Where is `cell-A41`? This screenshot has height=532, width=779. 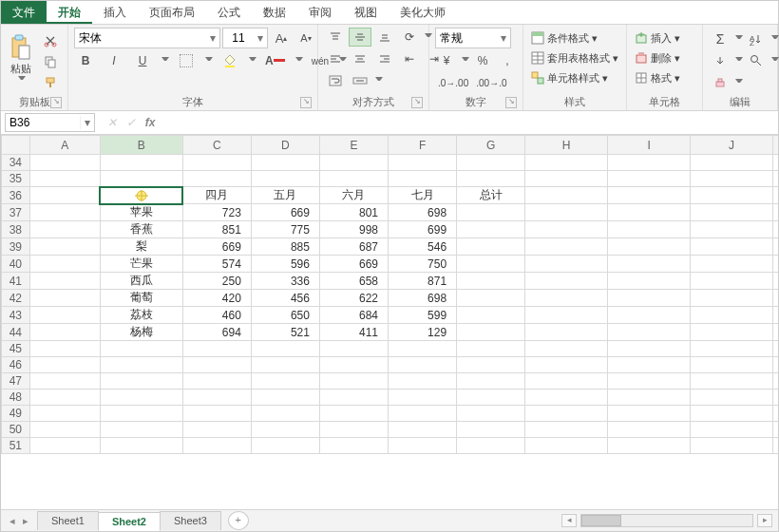
cell-A41 is located at coordinates (65, 281).